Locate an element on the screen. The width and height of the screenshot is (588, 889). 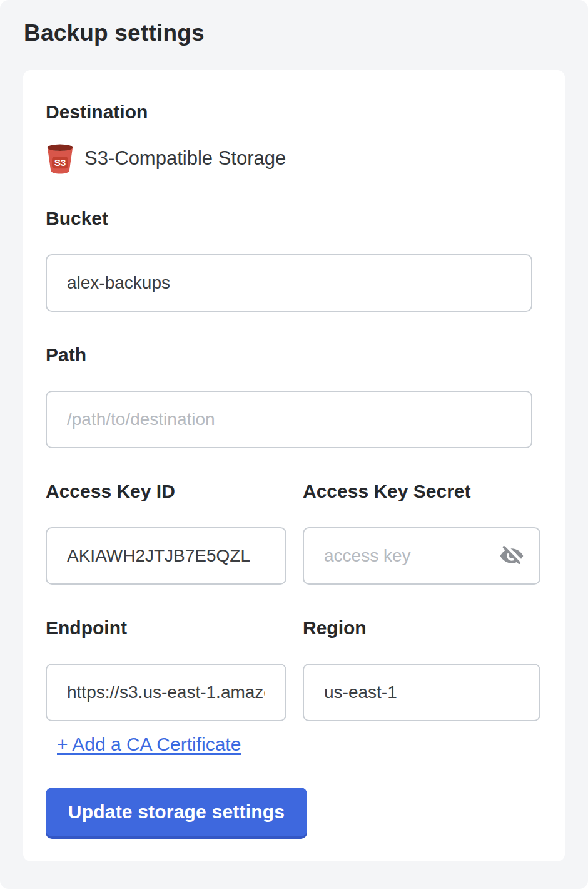
endpoint-region-labels-row: Endpoint Region is located at coordinates (294, 628).